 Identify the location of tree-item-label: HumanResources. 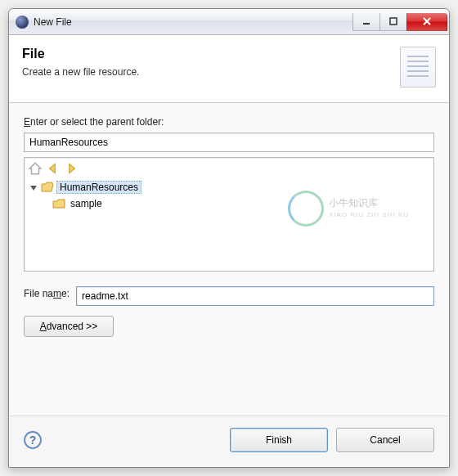
(99, 187).